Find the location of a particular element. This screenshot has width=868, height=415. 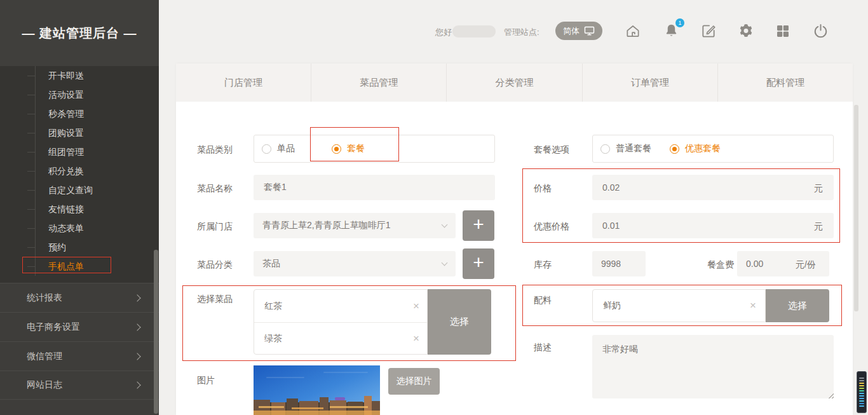

tab-ingredient-management: 配料管理 is located at coordinates (785, 83).